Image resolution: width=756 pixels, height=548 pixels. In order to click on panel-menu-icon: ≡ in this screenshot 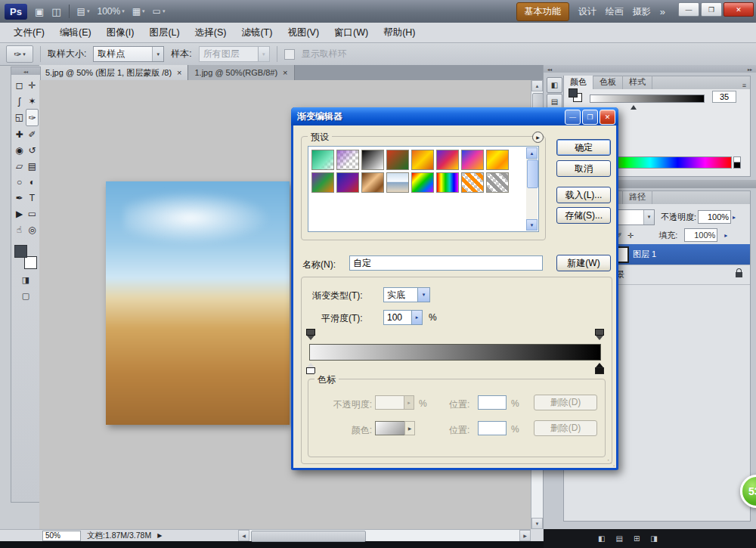, I will do `click(744, 85)`.